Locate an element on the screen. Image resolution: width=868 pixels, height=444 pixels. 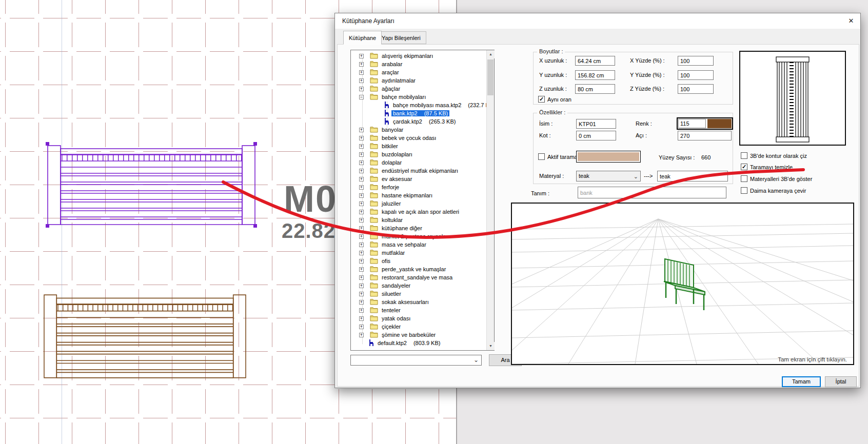
kot-field is located at coordinates (596, 135).